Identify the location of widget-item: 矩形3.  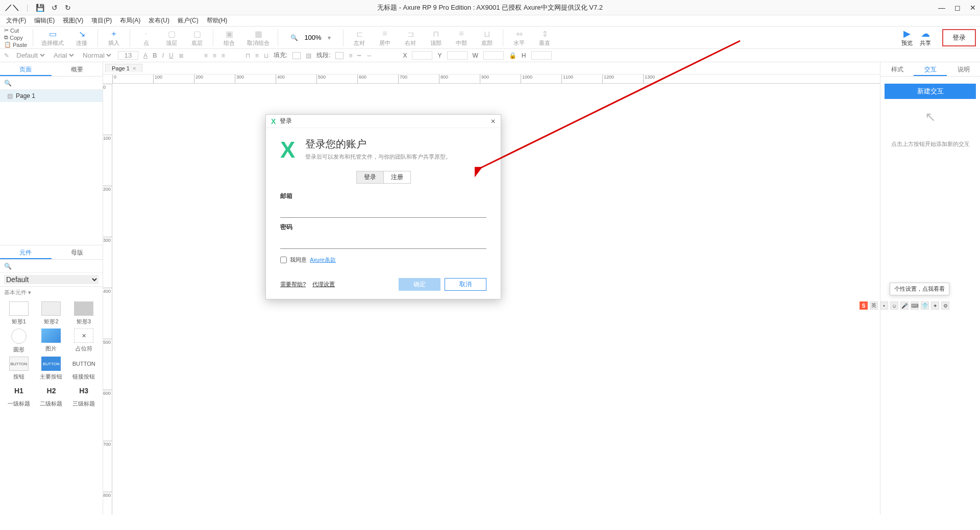
(84, 313).